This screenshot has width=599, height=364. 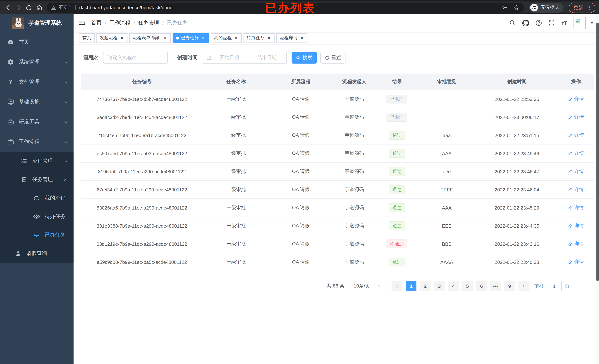 What do you see at coordinates (37, 42) in the screenshot?
I see `sidebar-item-home: 首页` at bounding box center [37, 42].